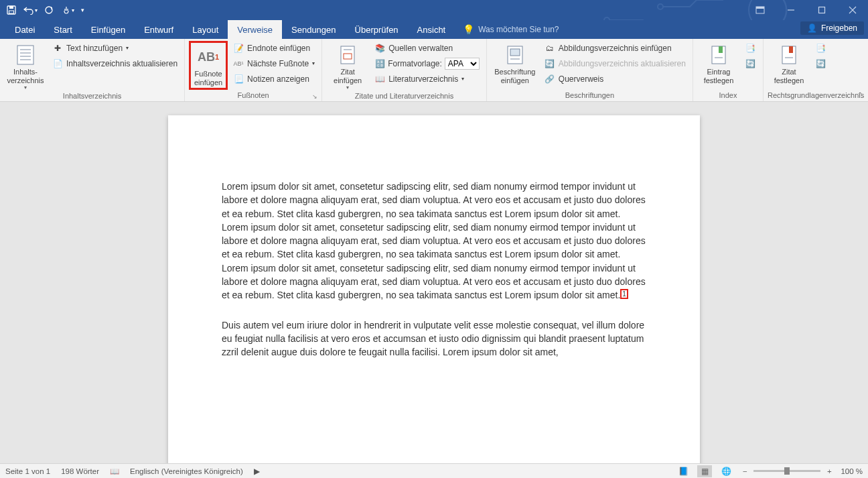  What do you see at coordinates (787, 471) in the screenshot?
I see `slider-track` at bounding box center [787, 471].